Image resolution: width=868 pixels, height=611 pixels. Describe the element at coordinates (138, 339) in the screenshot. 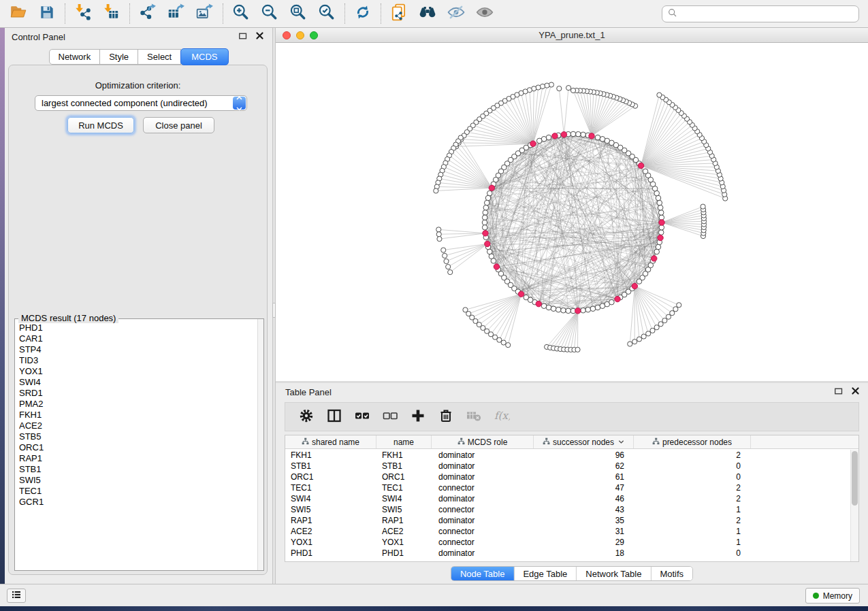

I see `mcds-result-item: CAR1` at that location.